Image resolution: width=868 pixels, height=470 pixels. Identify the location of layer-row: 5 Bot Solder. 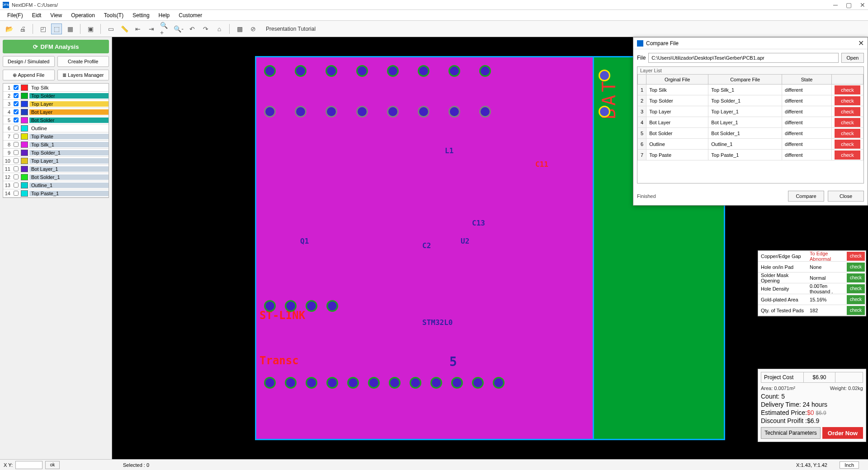
(56, 120).